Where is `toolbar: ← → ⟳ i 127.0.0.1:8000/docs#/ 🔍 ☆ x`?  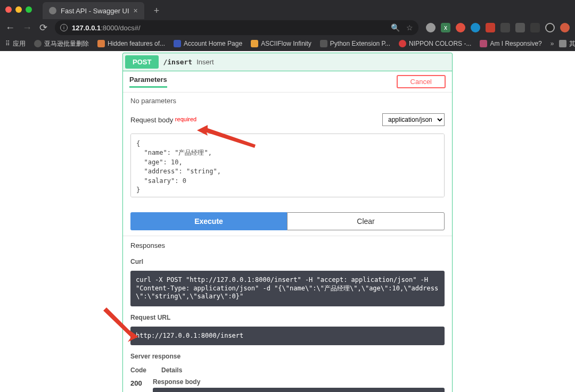
toolbar: ← → ⟳ i 127.0.0.1:8000/docs#/ 🔍 ☆ x is located at coordinates (288, 28).